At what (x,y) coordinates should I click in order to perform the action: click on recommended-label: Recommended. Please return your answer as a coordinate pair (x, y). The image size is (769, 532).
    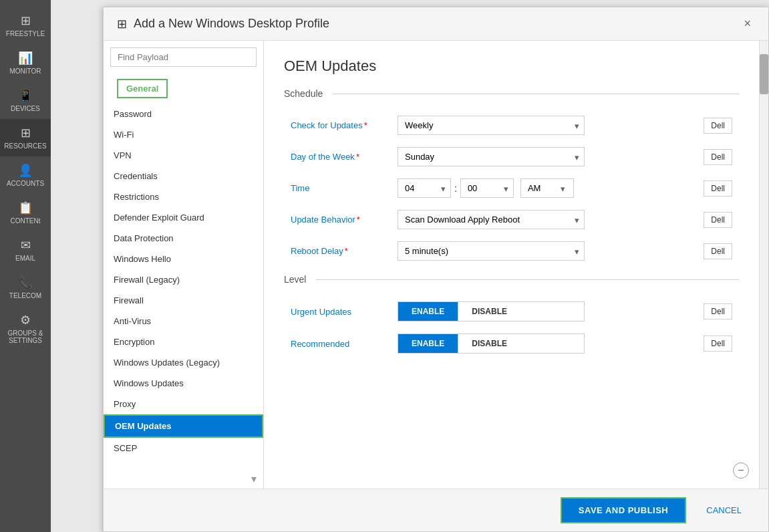
    Looking at the image, I should click on (344, 344).